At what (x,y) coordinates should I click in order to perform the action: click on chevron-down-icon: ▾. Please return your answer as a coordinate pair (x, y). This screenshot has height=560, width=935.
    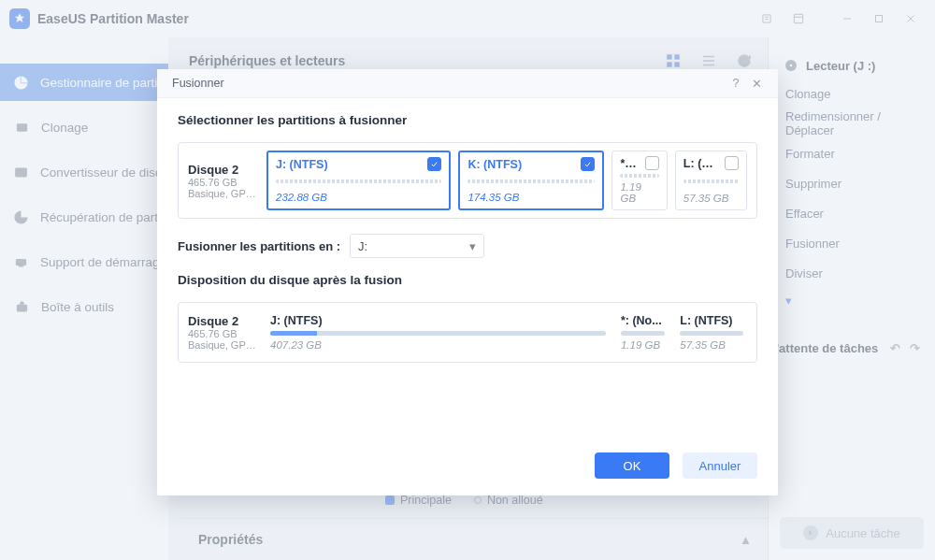
    Looking at the image, I should click on (473, 247).